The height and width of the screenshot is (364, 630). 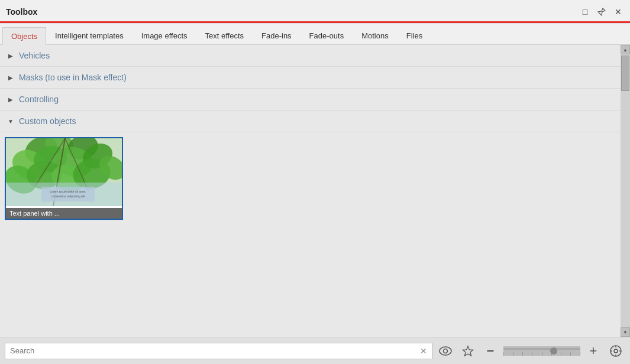 I want to click on thumbnail-preview: Lorem ipsum dolor sit amet, consectetur …, so click(x=64, y=173).